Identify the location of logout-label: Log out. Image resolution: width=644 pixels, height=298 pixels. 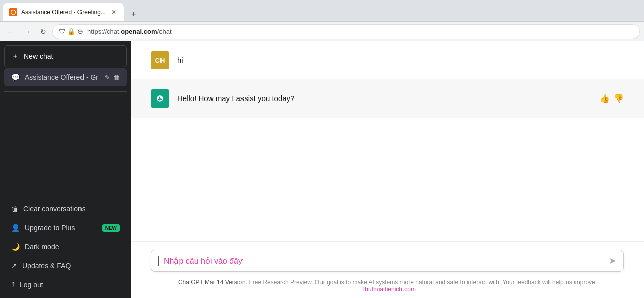
(31, 285).